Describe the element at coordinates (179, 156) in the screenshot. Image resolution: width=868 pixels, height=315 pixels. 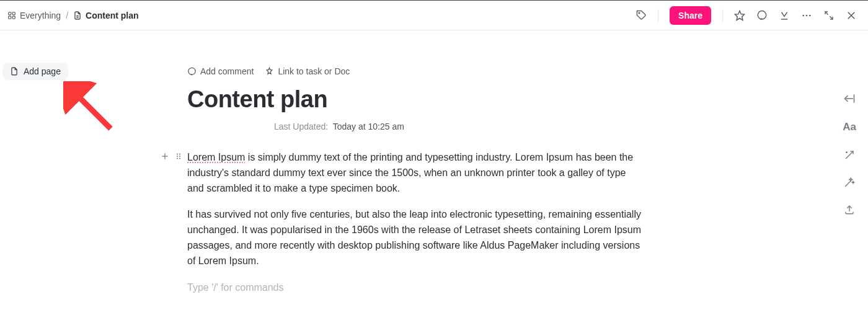
I see `drag-handle` at that location.